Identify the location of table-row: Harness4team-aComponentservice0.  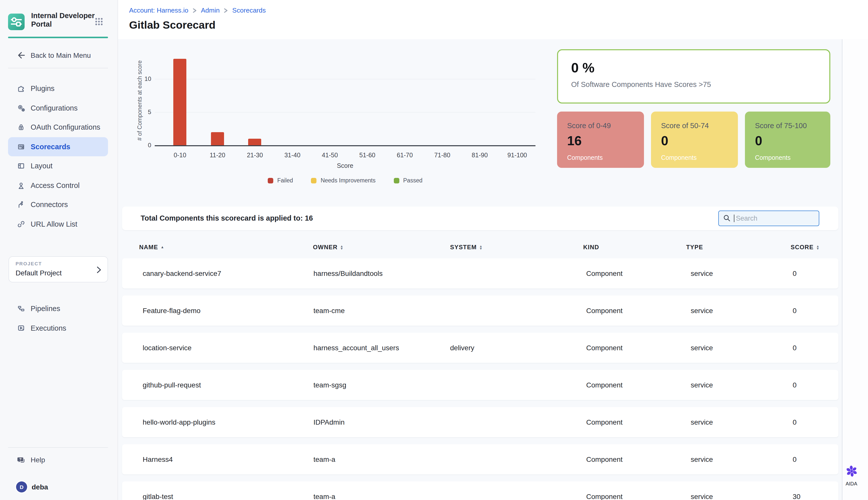
(481, 459).